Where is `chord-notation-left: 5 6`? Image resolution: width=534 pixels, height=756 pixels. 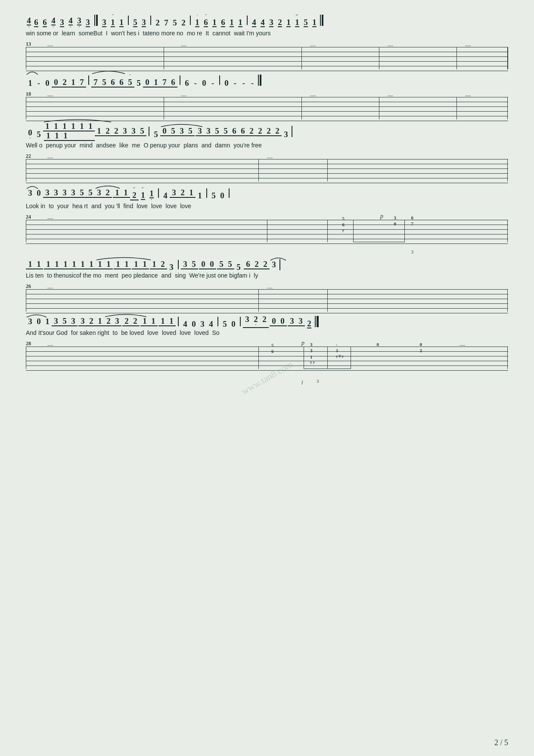
chord-notation-left: 5 6 is located at coordinates (273, 348).